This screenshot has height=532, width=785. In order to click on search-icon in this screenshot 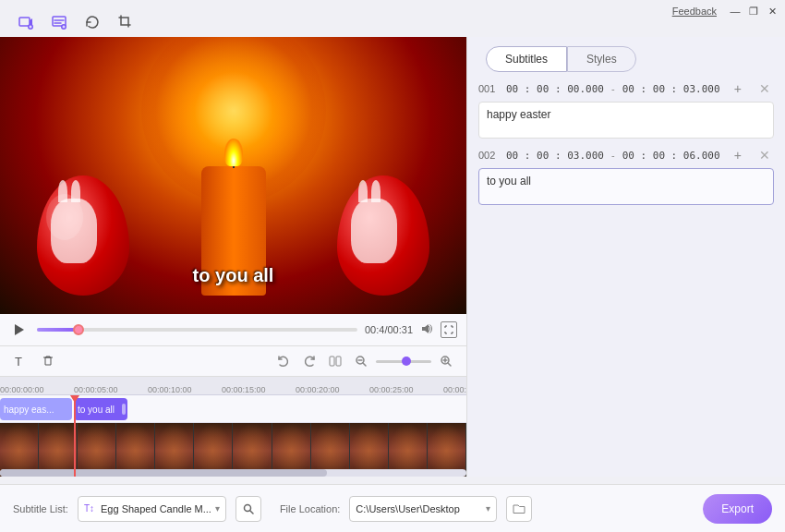, I will do `click(248, 509)`.